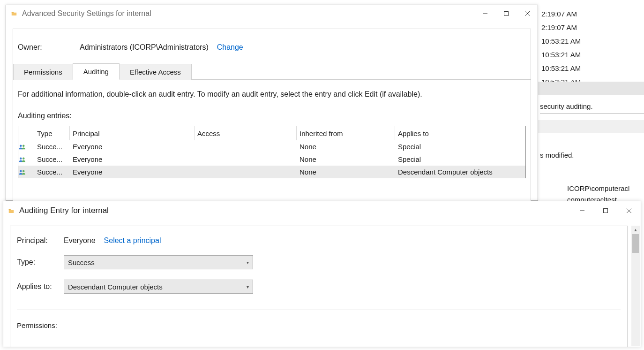  Describe the element at coordinates (272, 14) in the screenshot. I see `win1-titlebar: Advanced Security Settings for internal` at that location.